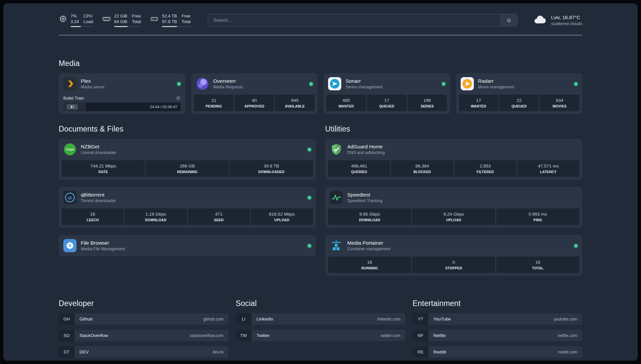 The width and height of the screenshot is (641, 364). I want to click on service-name: AdGuard Home, so click(366, 147).